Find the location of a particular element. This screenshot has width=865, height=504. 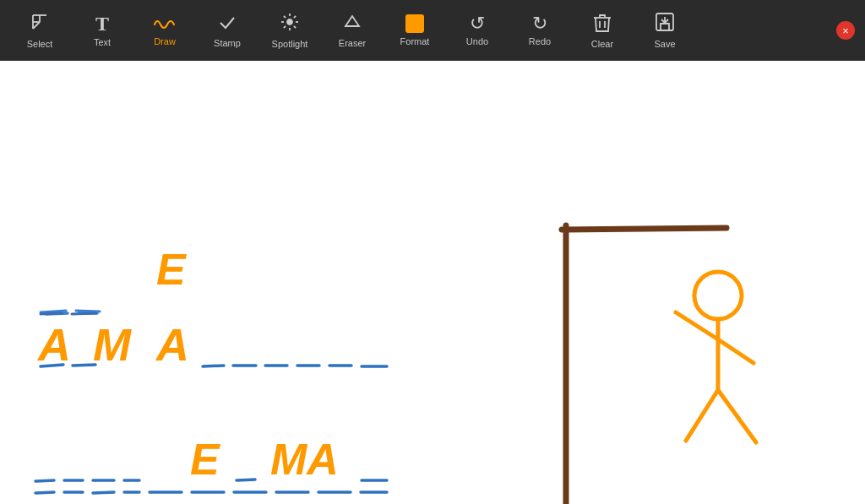

tool-undo: ↺ Undo is located at coordinates (477, 30).